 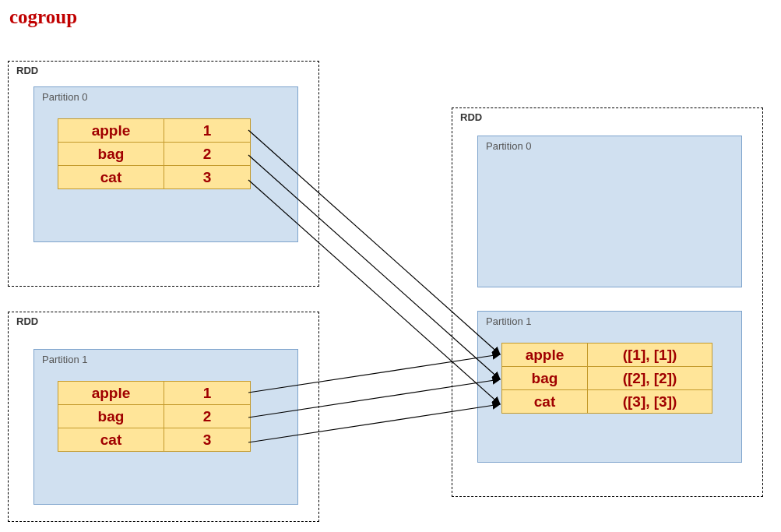 I want to click on partition-box-1: Partition 1 apple 1 bag 2 cat 3, so click(x=166, y=427).